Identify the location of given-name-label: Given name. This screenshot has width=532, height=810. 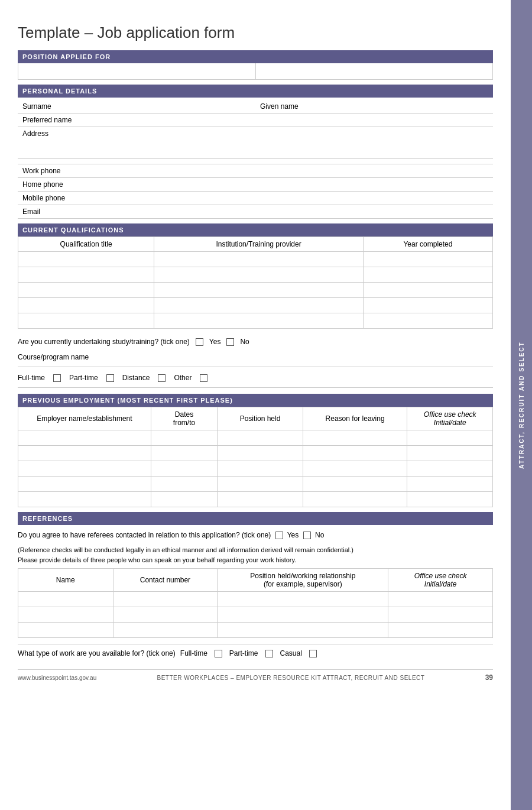
(374, 106).